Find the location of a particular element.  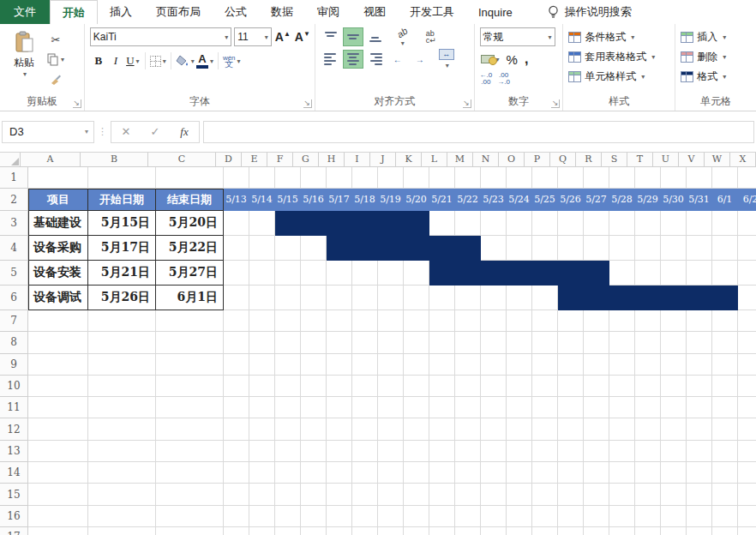

conditional-formatting-button: 条件格式 ▾ is located at coordinates (620, 38).